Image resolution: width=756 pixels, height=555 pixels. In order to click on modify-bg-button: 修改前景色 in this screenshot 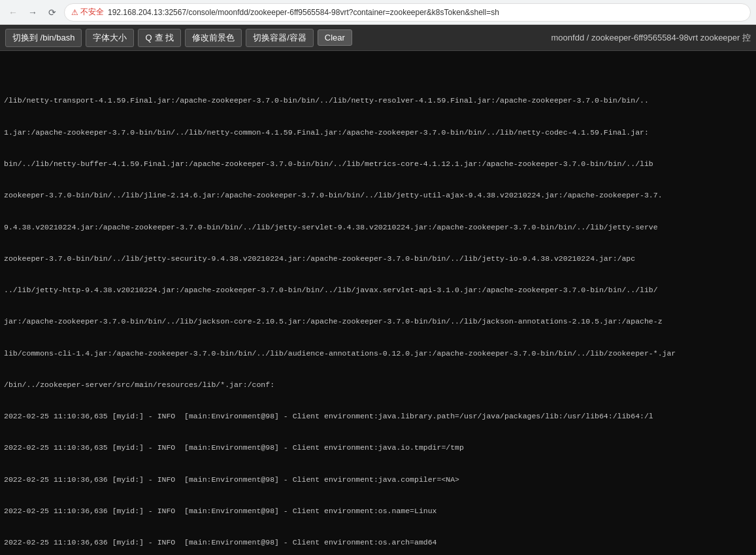, I will do `click(213, 38)`.